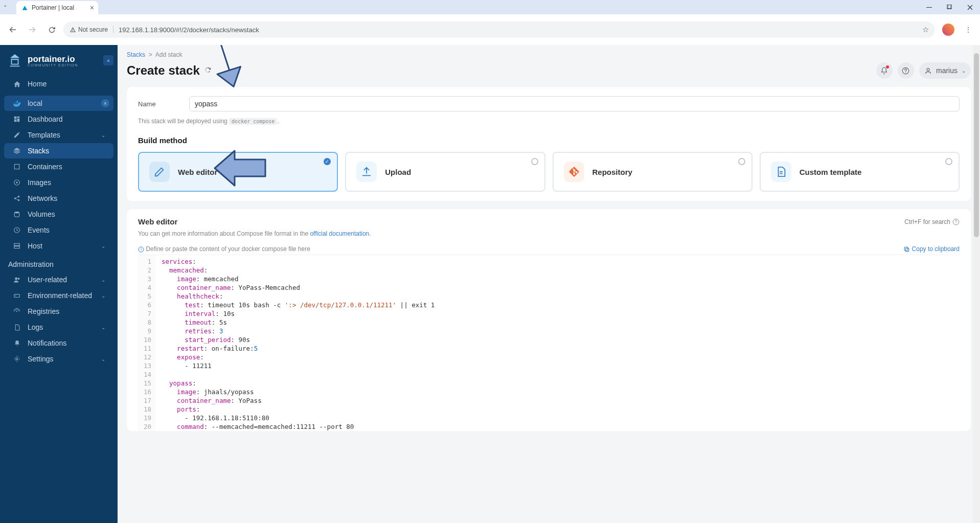 This screenshot has height=523, width=980. What do you see at coordinates (17, 359) in the screenshot?
I see `gear-icon` at bounding box center [17, 359].